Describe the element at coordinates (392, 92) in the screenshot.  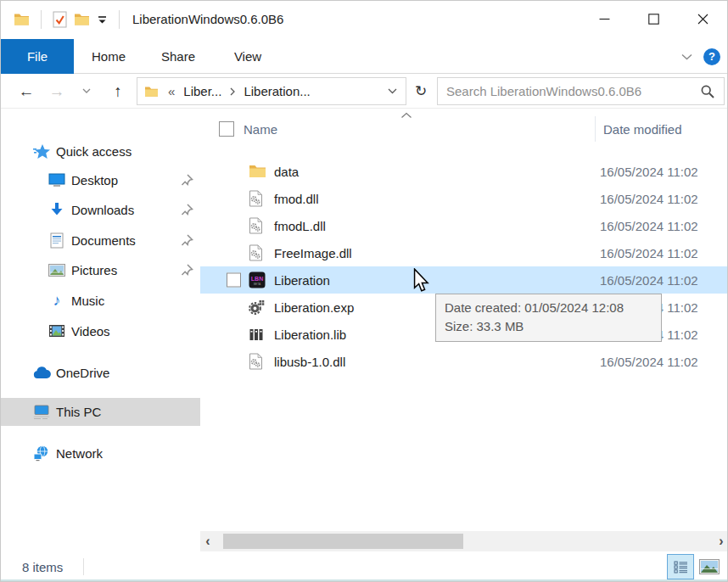
I see `address-dropdown-chevron-icon` at that location.